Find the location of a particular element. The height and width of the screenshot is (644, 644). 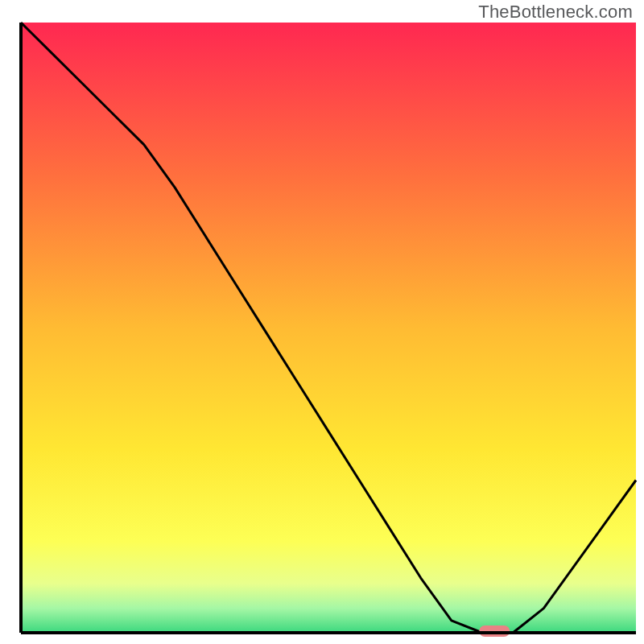

watermark-text: TheBottleneck.com is located at coordinates (555, 12).